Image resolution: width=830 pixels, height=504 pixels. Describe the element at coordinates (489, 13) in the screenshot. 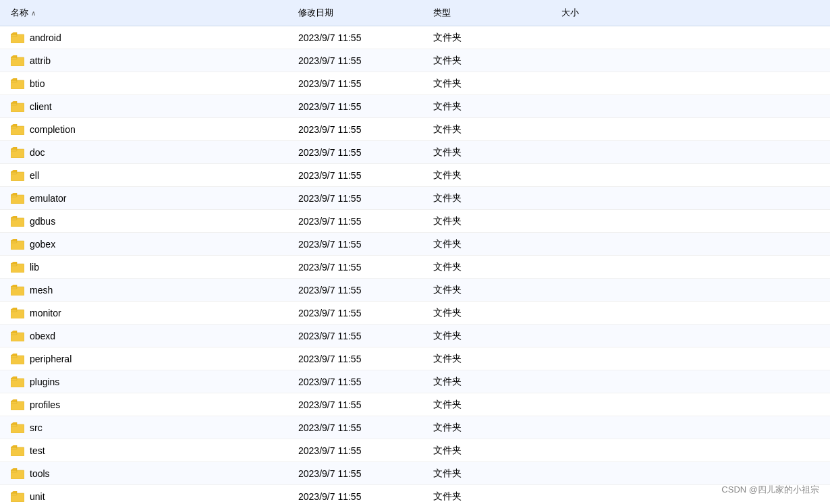

I see `col-header-type: 类型` at that location.